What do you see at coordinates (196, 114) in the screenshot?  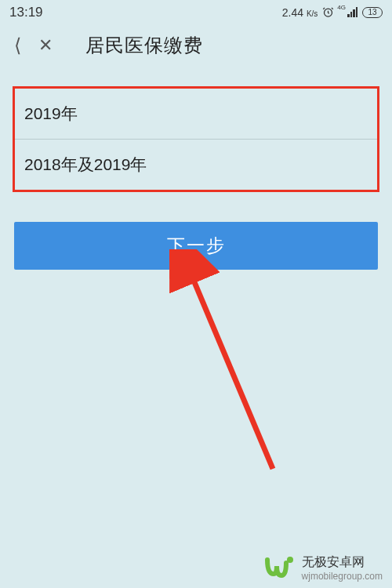 I see `option-2019: 2019年` at bounding box center [196, 114].